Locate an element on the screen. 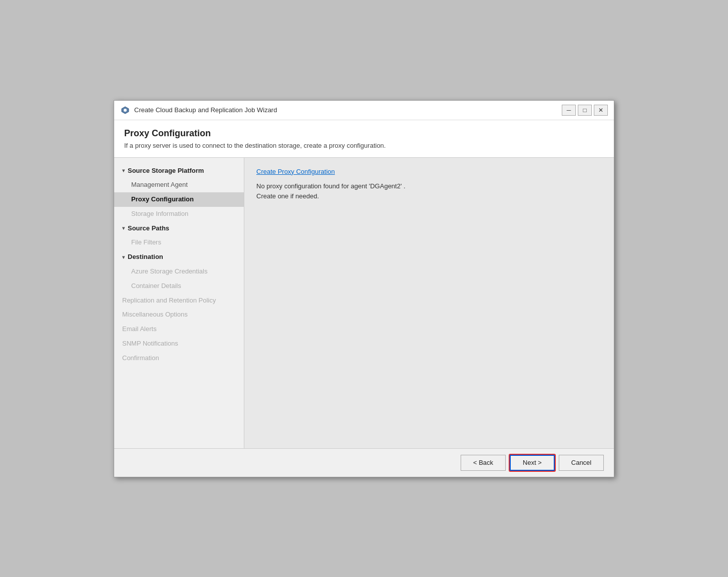 The image size is (728, 577). sidebar-item-source-storage-platform: ▾ Source Storage Platform is located at coordinates (179, 171).